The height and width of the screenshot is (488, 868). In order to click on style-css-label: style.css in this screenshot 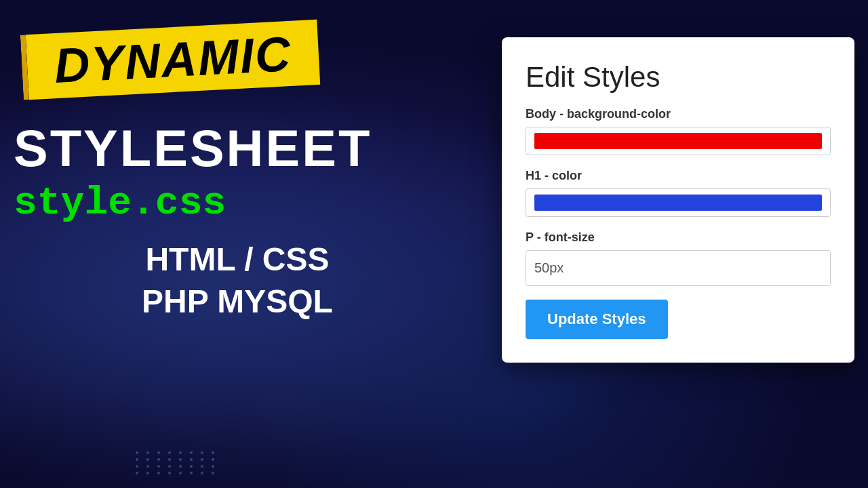, I will do `click(237, 203)`.